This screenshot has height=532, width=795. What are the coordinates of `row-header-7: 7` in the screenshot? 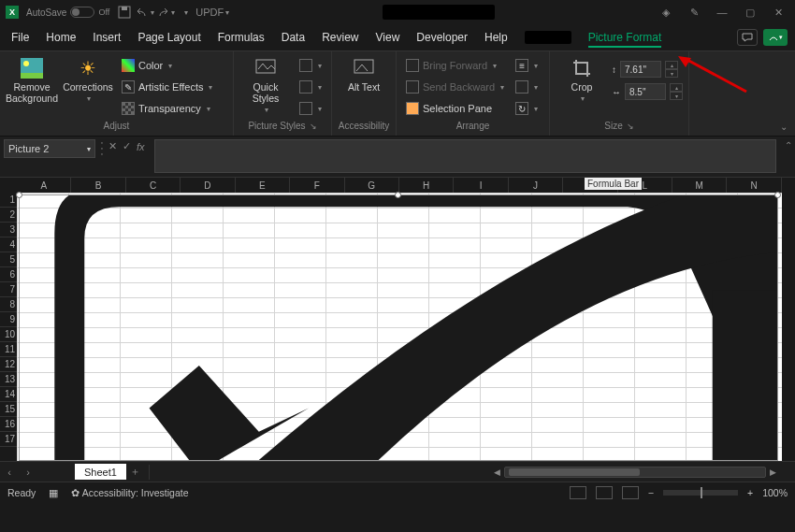 It's located at (8, 290).